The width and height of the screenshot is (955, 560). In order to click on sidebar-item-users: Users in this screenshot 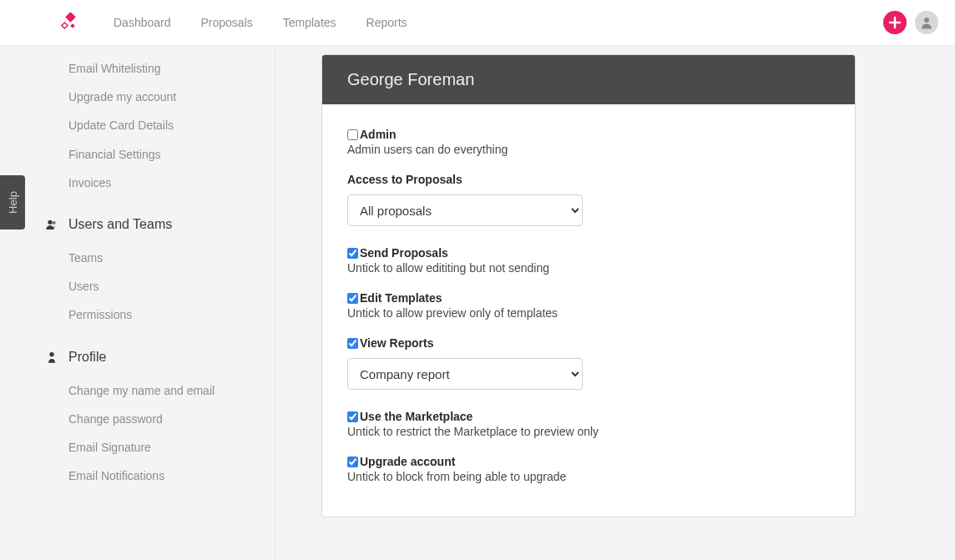, I will do `click(159, 286)`.